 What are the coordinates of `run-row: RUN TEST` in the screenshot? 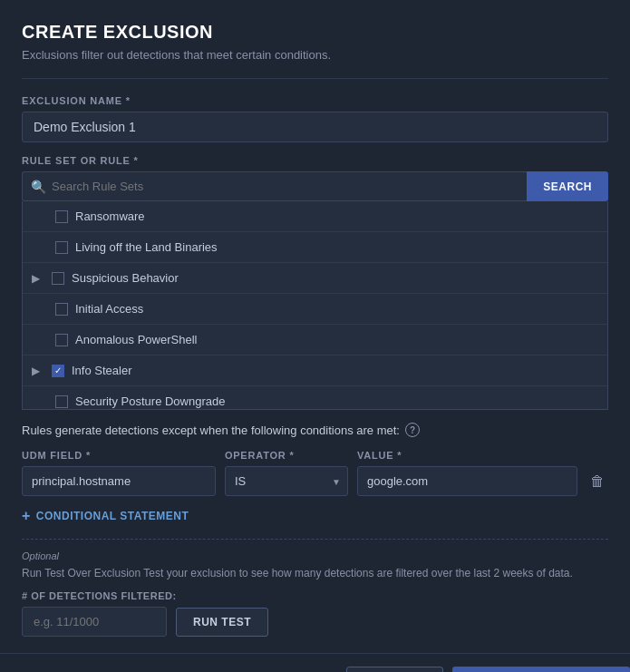 It's located at (315, 622).